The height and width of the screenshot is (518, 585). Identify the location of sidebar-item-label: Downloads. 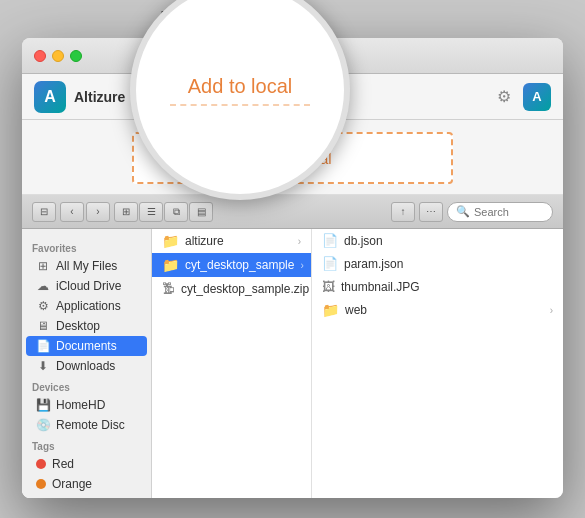
(86, 366).